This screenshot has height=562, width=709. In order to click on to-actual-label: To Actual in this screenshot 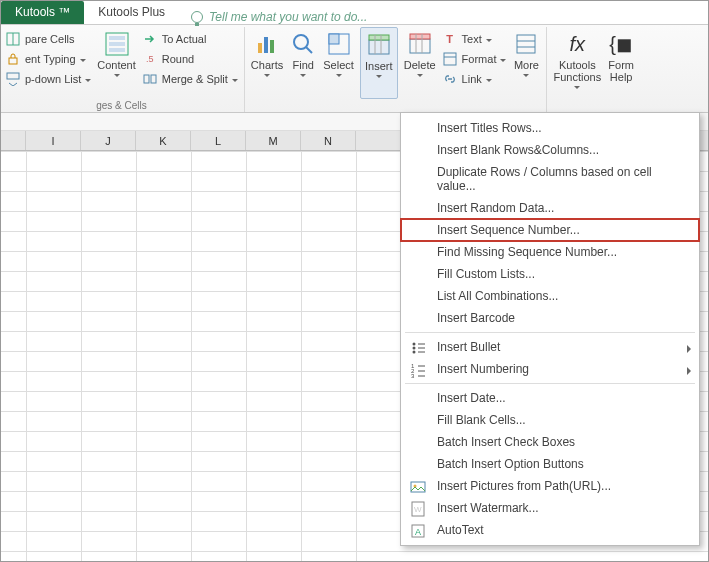, I will do `click(184, 39)`.